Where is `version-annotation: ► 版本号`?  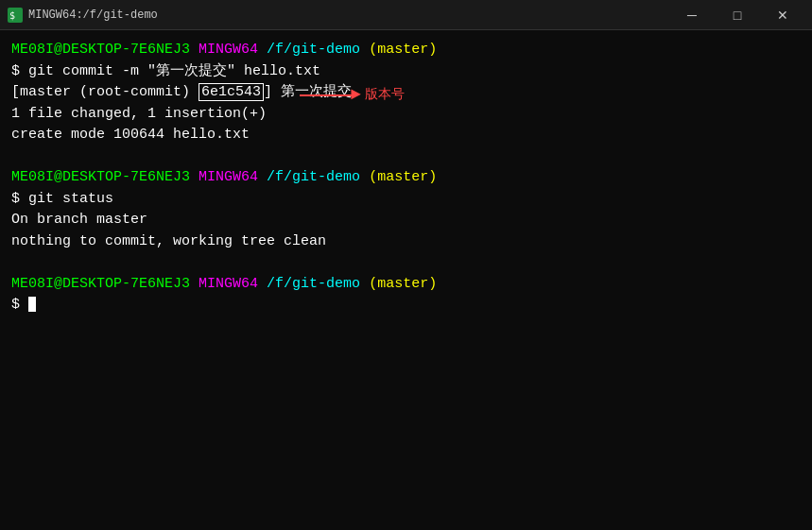 version-annotation: ► 版本号 is located at coordinates (352, 94).